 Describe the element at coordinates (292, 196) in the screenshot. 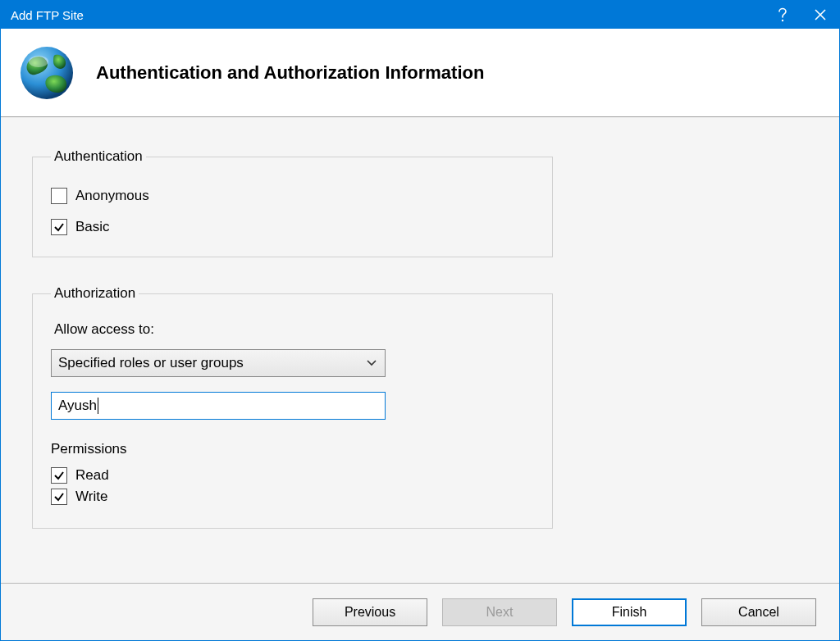

I see `anonymous-checkbox-row: Anonymous` at that location.